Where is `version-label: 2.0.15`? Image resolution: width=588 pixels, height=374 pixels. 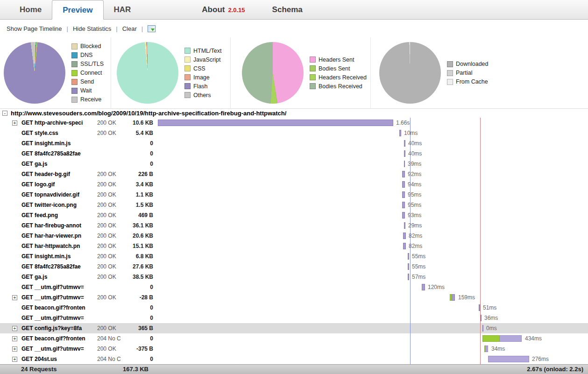
version-label: 2.0.15 is located at coordinates (236, 10).